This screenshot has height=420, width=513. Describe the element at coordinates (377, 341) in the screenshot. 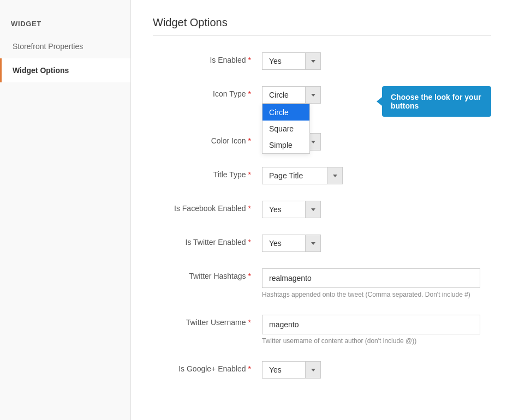

I see `twitter-username-hint: Twitter username of content author (don'…` at that location.